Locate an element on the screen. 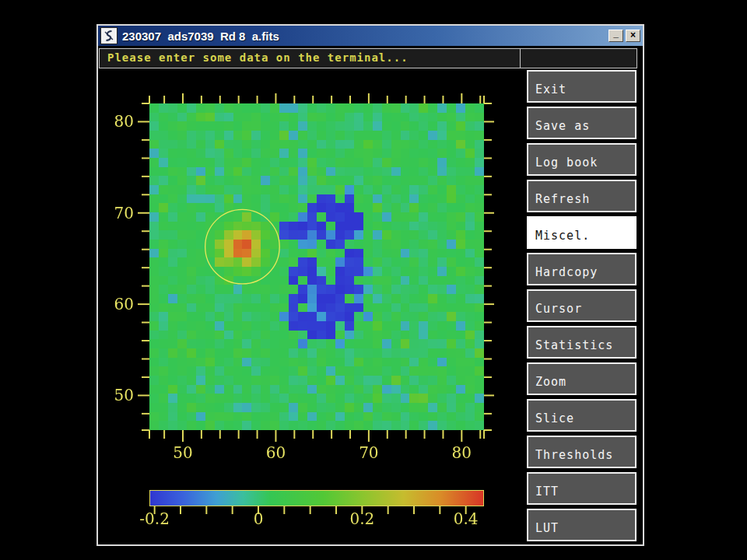 The image size is (747, 560). window-title: 230307 ads7039 Rd 8 a.fits is located at coordinates (364, 36).